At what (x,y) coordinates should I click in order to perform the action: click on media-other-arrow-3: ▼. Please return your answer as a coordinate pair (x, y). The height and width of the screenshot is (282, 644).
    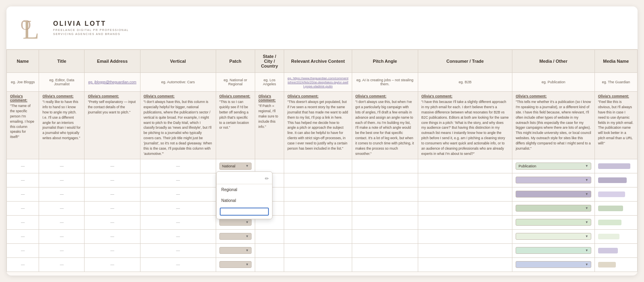
    Looking at the image, I should click on (587, 194).